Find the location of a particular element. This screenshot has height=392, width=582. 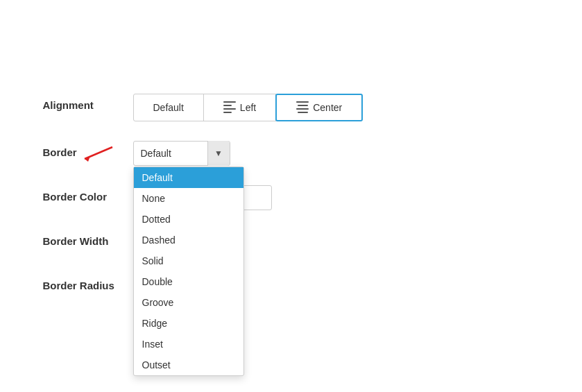

border-dropdown: Default ▼ Default None Dotted Dashed Sol… is located at coordinates (182, 153).